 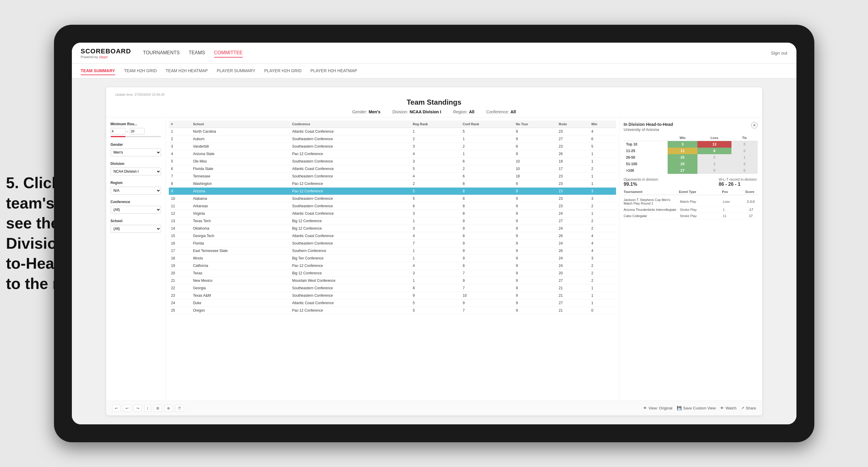 I want to click on h2h-cell-tie: 0, so click(x=745, y=170).